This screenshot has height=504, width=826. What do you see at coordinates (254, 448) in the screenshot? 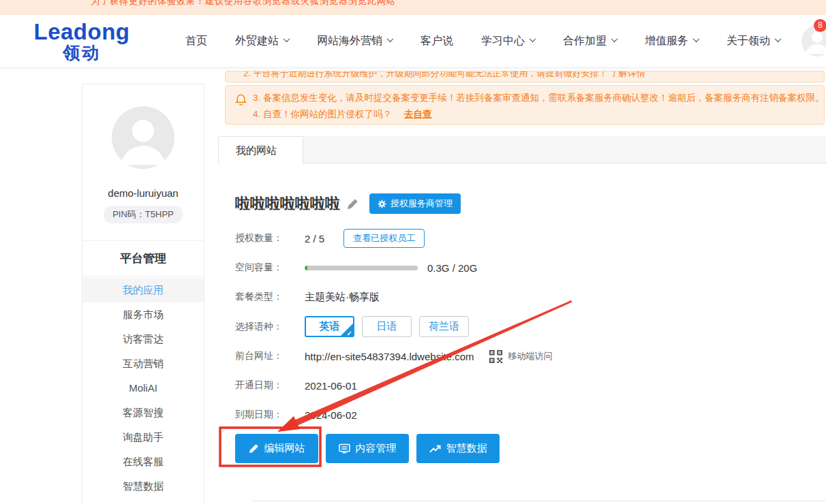
I see `pencil-icon` at bounding box center [254, 448].